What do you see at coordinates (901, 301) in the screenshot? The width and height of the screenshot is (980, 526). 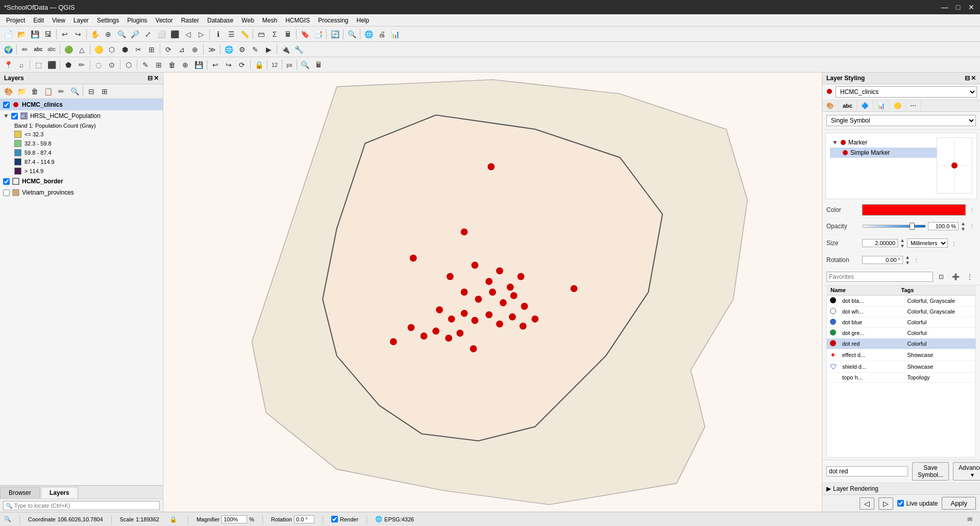 I see `sym-item-dot-black: dot bla... Colorful, Grayscale` at bounding box center [901, 301].